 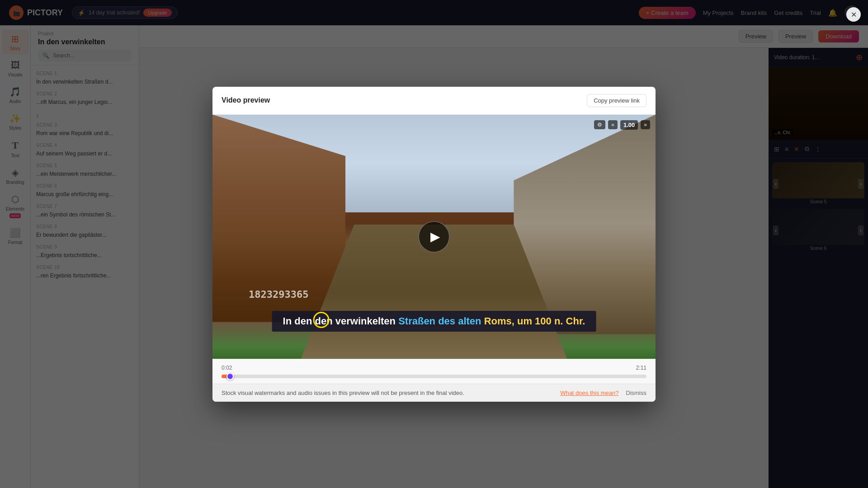 I want to click on settings-button: ⚙, so click(x=599, y=125).